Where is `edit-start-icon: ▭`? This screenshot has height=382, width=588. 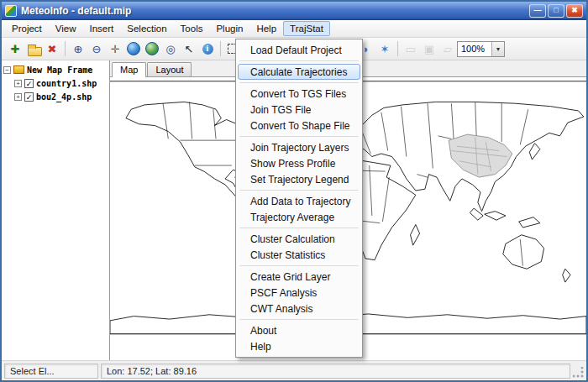
edit-start-icon: ▭ is located at coordinates (411, 49).